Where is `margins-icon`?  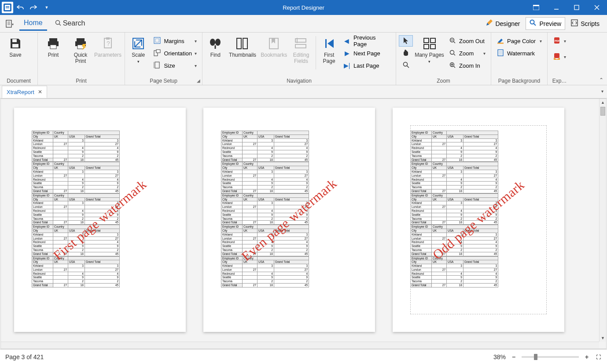
margins-icon is located at coordinates (157, 41).